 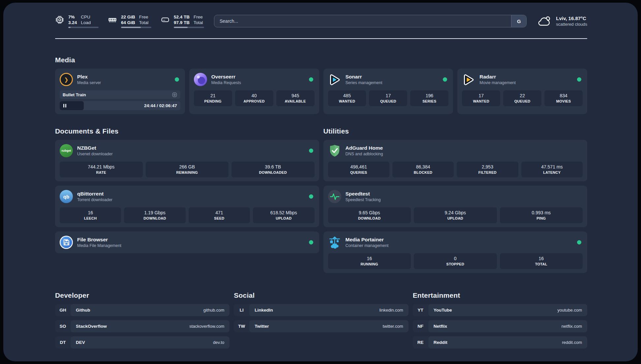 What do you see at coordinates (95, 154) in the screenshot?
I see `card-subtitle: Usenet downloader` at bounding box center [95, 154].